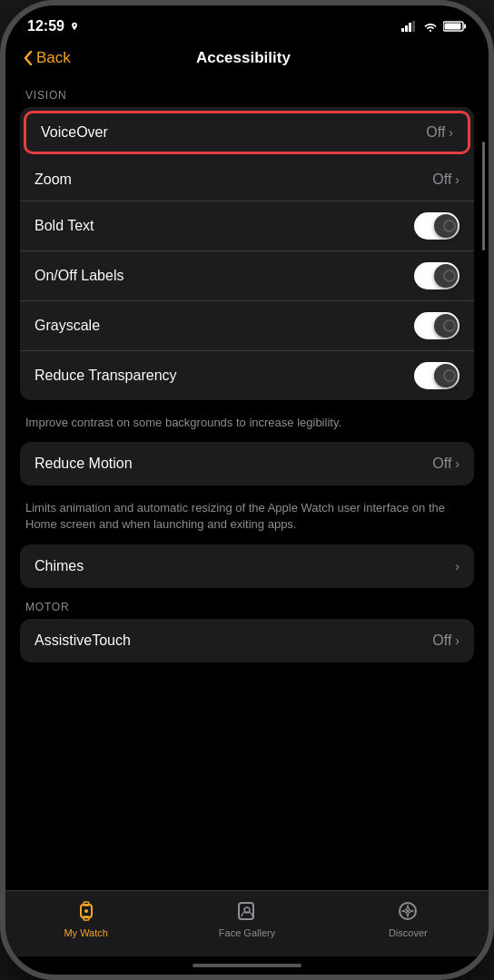  Describe the element at coordinates (54, 58) in the screenshot. I see `back-label: Back` at that location.